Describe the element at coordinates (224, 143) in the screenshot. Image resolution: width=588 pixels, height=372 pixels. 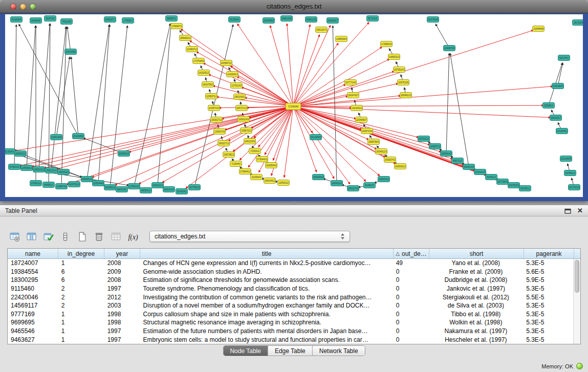
I see `network-node: 18632712` at that location.